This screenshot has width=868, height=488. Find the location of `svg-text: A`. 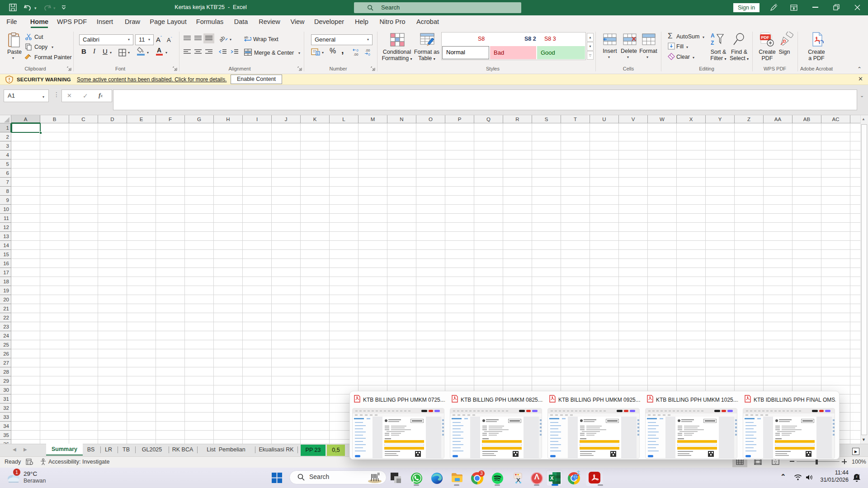

svg-text: A is located at coordinates (712, 36).